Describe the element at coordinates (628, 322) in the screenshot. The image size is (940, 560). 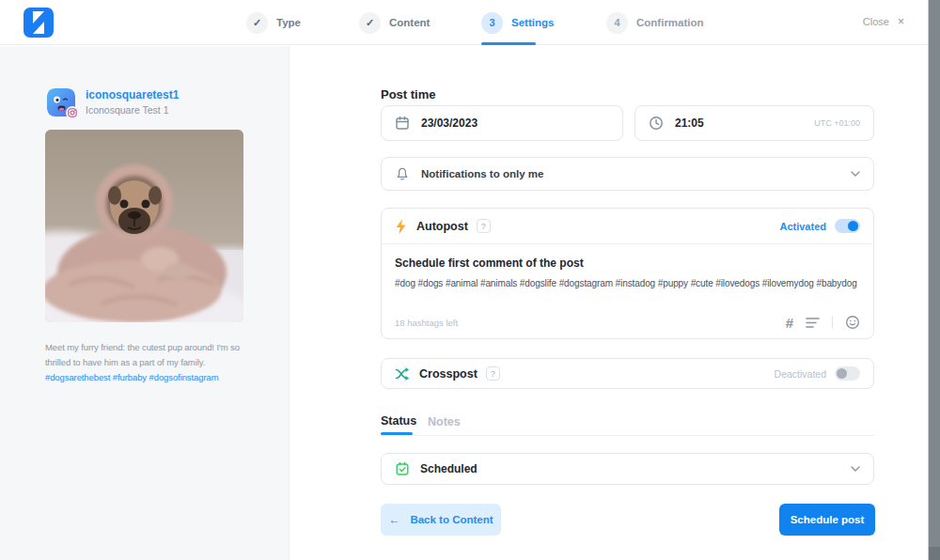
I see `autopost-footer: 18 hashtags left #` at that location.